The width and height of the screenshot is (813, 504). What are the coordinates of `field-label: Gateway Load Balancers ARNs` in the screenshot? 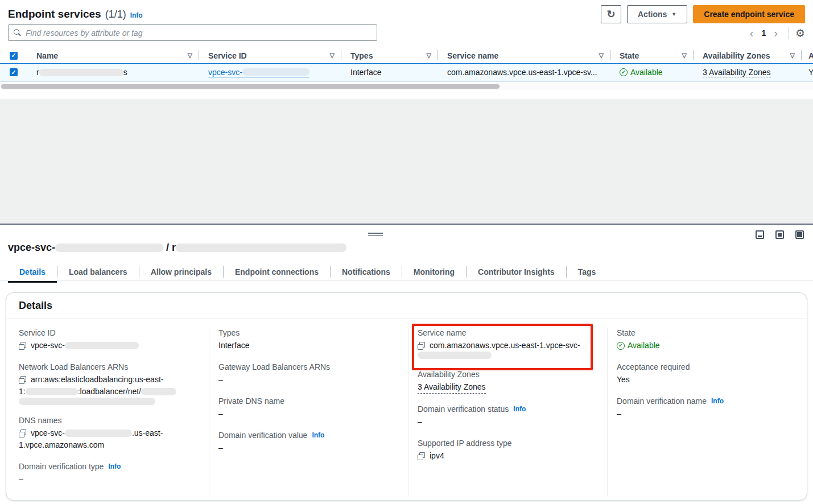 It's located at (309, 367).